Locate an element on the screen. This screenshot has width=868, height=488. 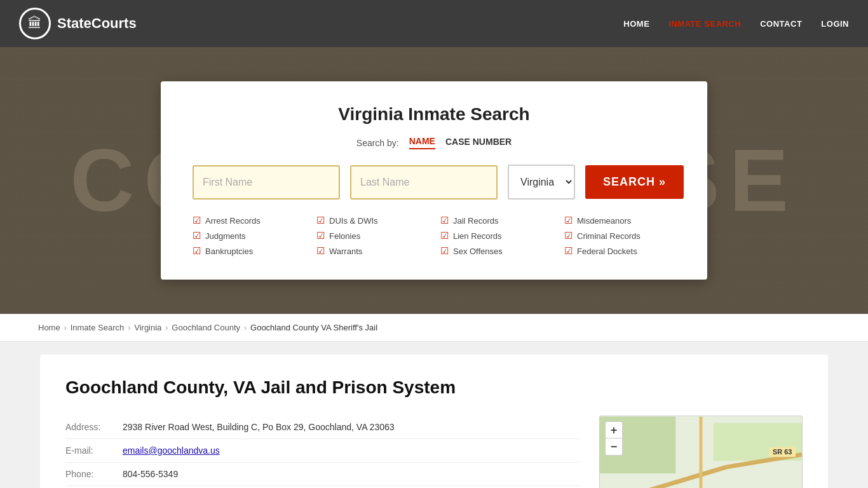
search-inputs-row: Virginia SEARCH » is located at coordinates (434, 182).